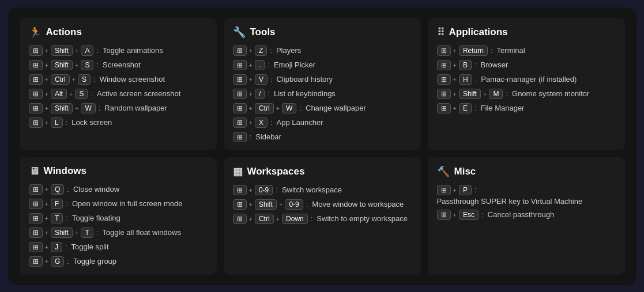 The width and height of the screenshot is (644, 292). I want to click on keybind-label: Screenshot, so click(122, 65).